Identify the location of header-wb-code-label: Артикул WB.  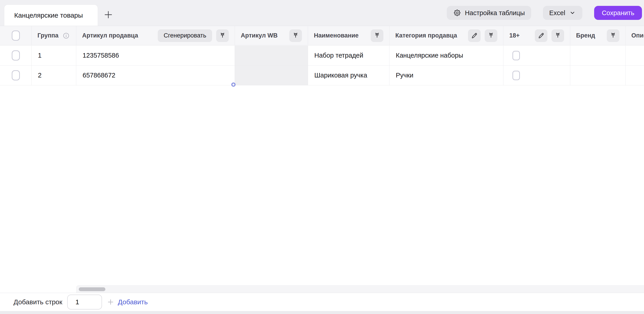
(259, 36).